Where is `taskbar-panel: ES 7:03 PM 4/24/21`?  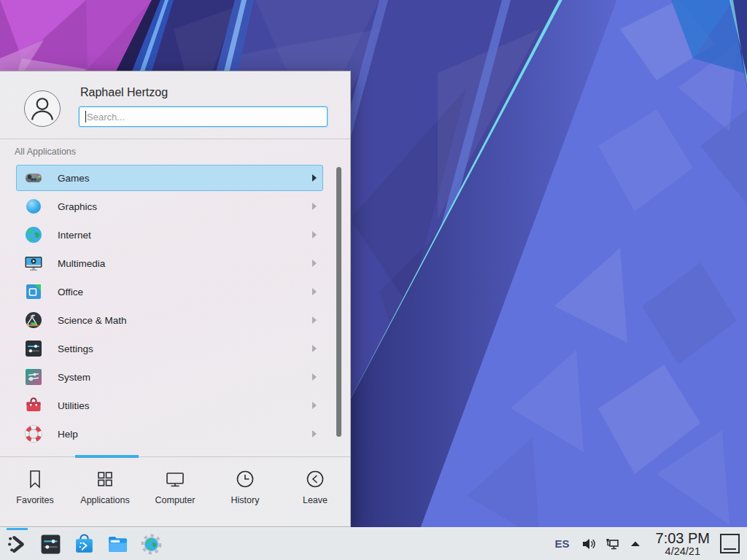 taskbar-panel: ES 7:03 PM 4/24/21 is located at coordinates (374, 544).